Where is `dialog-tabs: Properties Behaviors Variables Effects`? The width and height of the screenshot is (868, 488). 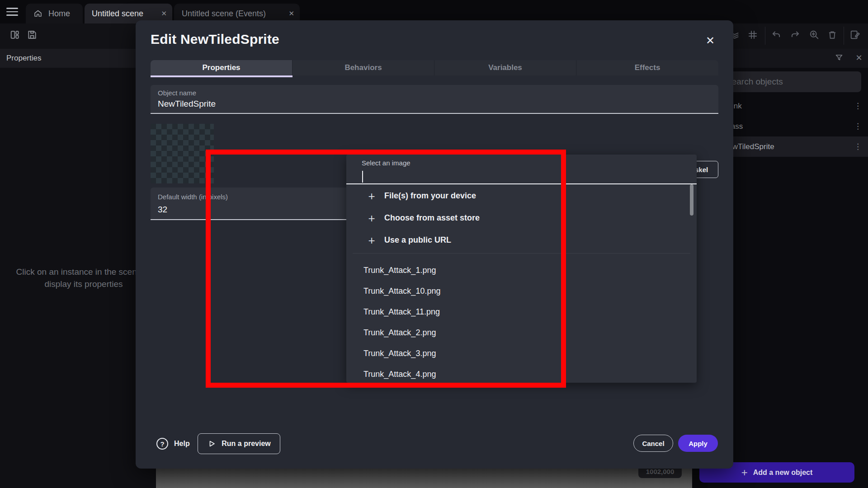 dialog-tabs: Properties Behaviors Variables Effects is located at coordinates (434, 68).